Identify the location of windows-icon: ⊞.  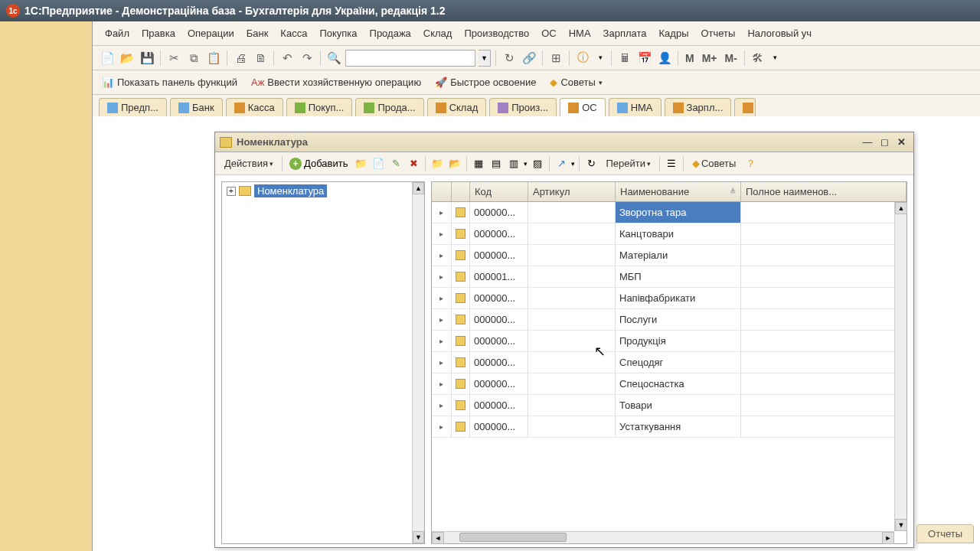
(556, 58).